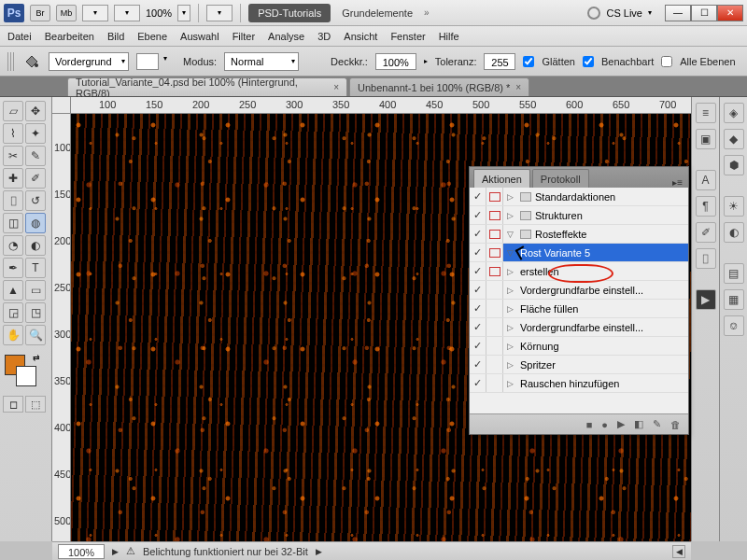 Image resolution: width=747 pixels, height=560 pixels. I want to click on mode-select: Normal, so click(261, 62).